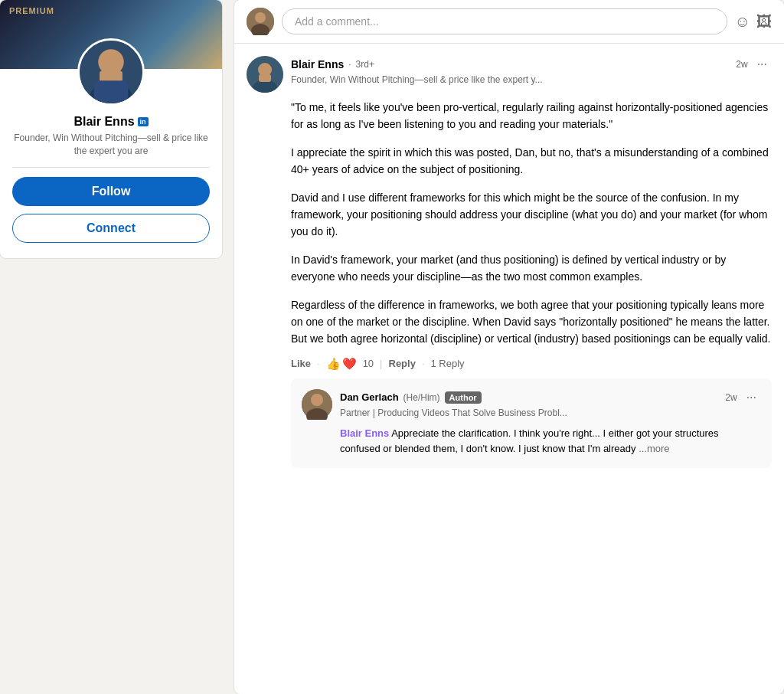 The image size is (784, 694). What do you see at coordinates (111, 192) in the screenshot?
I see `follow-button: Follow` at bounding box center [111, 192].